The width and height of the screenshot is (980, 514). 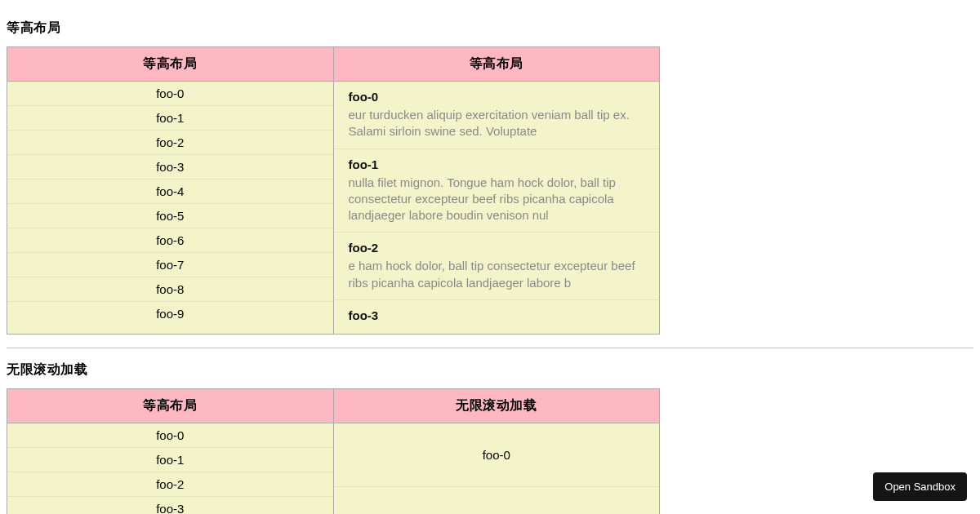 I want to click on section-heading: 等高布局, so click(x=490, y=28).